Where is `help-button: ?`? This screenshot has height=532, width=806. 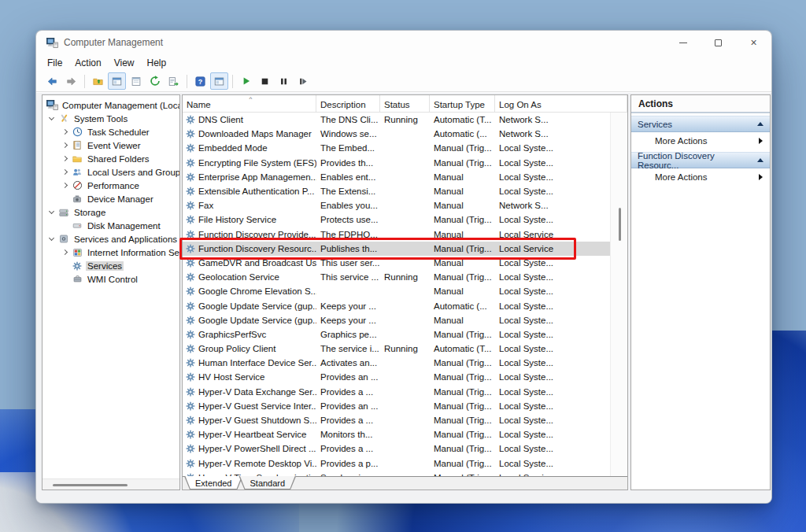 help-button: ? is located at coordinates (200, 81).